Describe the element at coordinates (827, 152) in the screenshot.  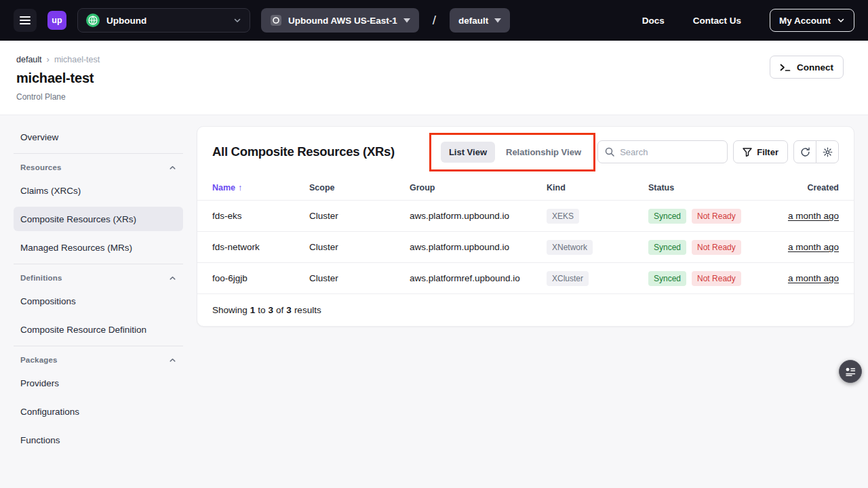
I see `settings-button` at that location.